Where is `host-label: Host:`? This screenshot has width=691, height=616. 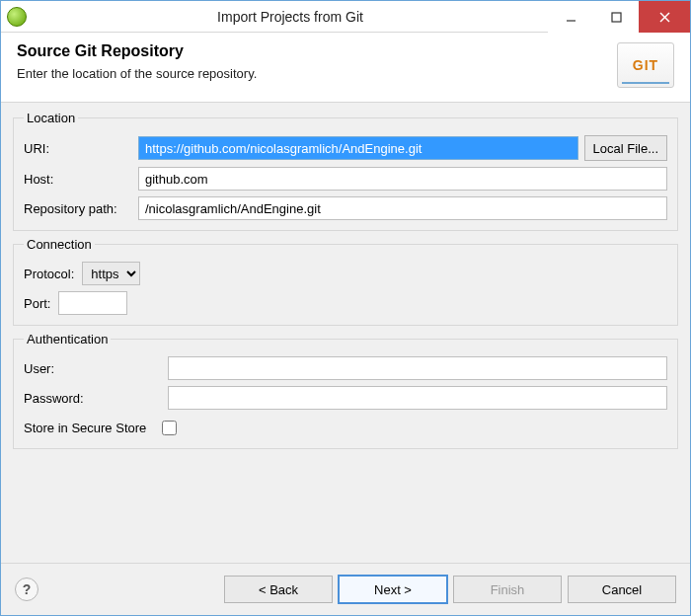 host-label: Host: is located at coordinates (78, 180).